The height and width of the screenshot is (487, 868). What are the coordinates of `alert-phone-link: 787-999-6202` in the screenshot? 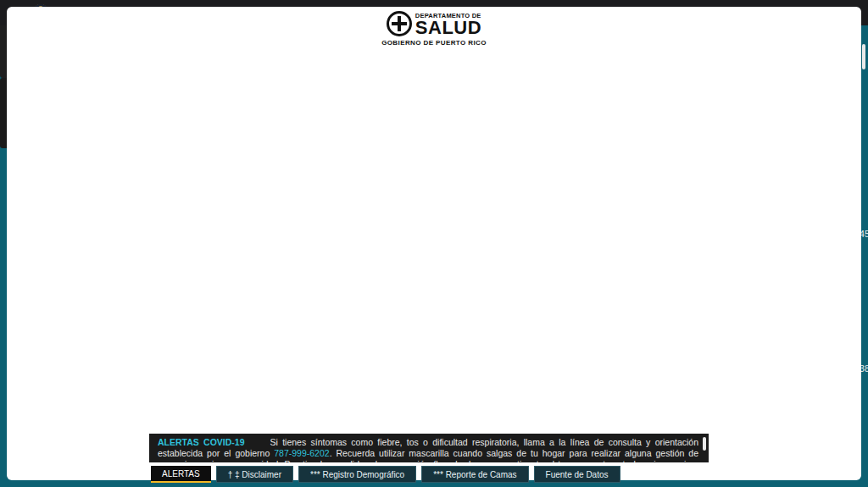 It's located at (302, 453).